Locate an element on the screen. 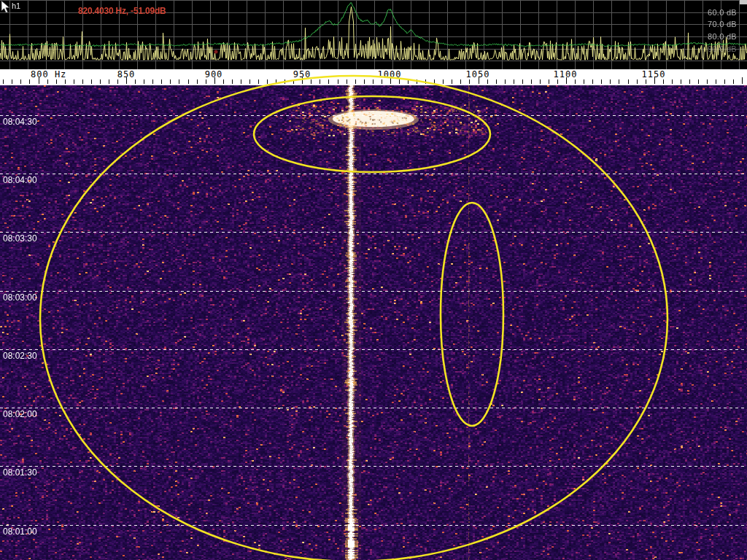 This screenshot has height=560, width=747. time-label: 08:04:00 is located at coordinates (20, 180).